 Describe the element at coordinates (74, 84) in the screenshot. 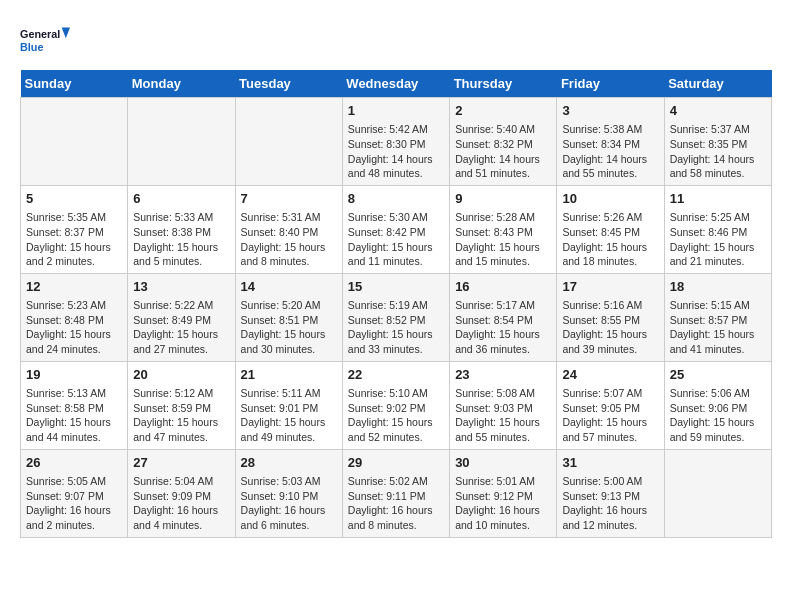

I see `day-header-sunday: Sunday` at that location.